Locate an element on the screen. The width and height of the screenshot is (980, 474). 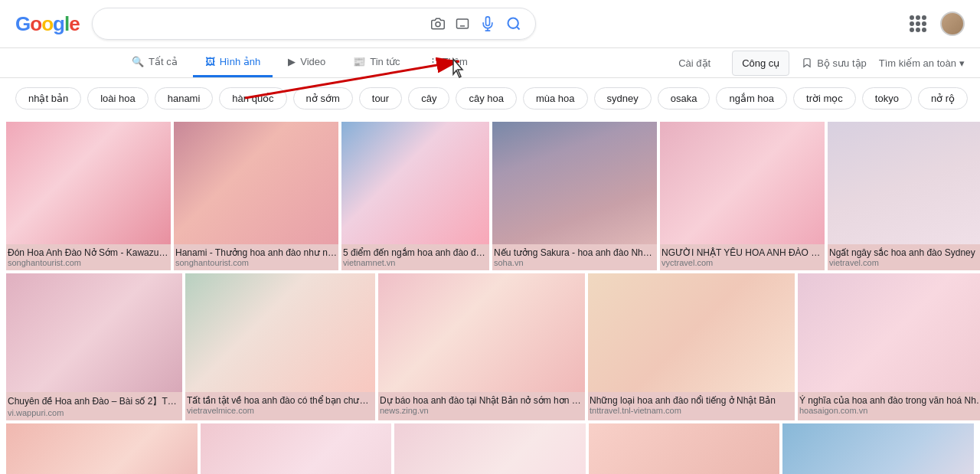
image-source: vietravelmice.com is located at coordinates (280, 410).